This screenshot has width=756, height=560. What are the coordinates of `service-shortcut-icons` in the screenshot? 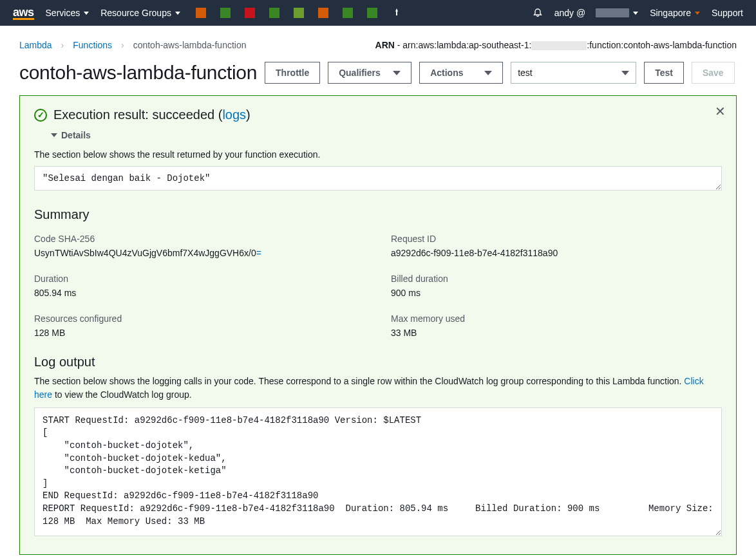 It's located at (299, 13).